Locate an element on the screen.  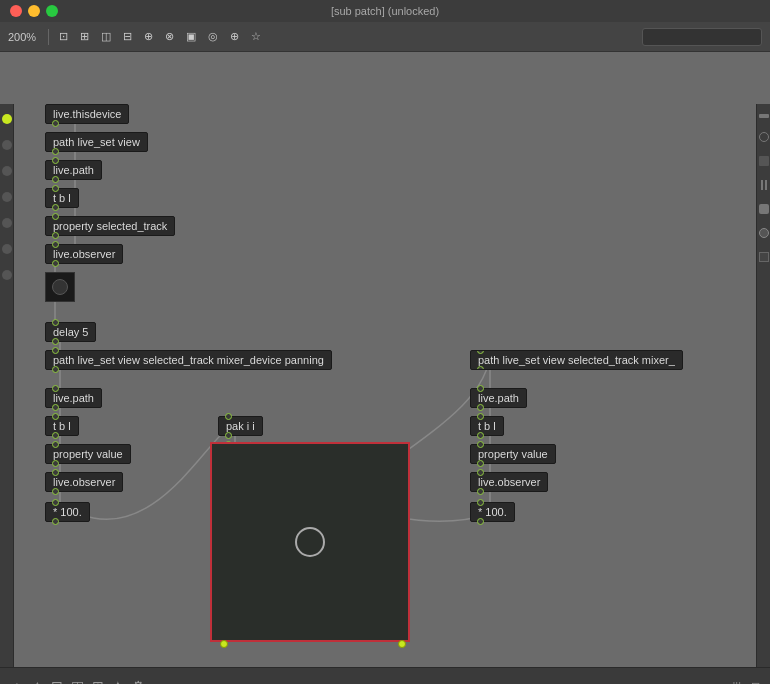
toolbar-icon-3: ◫ is located at coordinates (106, 36).